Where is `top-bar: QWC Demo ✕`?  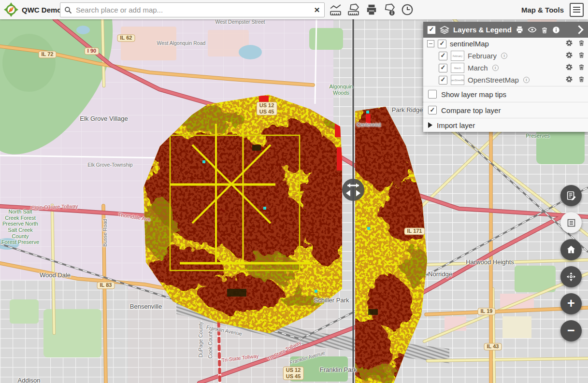
top-bar: QWC Demo ✕ is located at coordinates (294, 10).